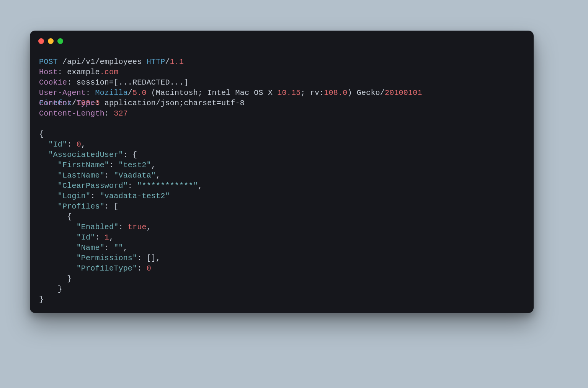  Describe the element at coordinates (60, 41) in the screenshot. I see `maximize-icon` at that location.